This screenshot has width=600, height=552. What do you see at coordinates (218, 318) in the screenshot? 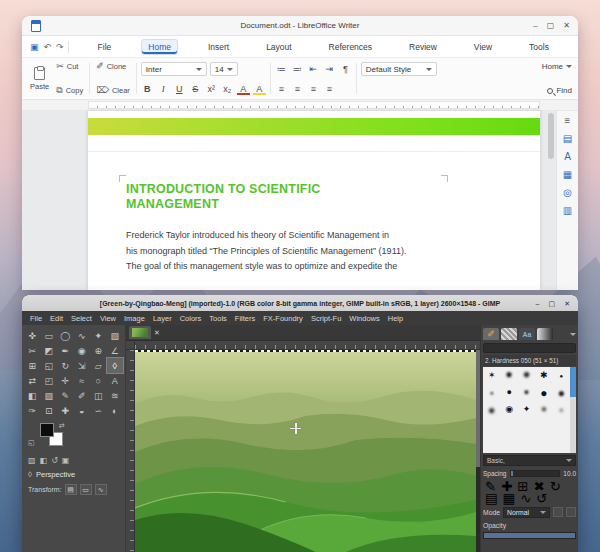
I see `menu-item: Tools` at bounding box center [218, 318].